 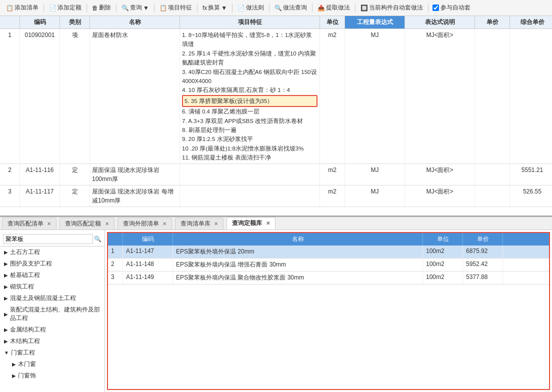 I want to click on tab-match-quota: 查询匹配定额 ✕, so click(x=87, y=224).